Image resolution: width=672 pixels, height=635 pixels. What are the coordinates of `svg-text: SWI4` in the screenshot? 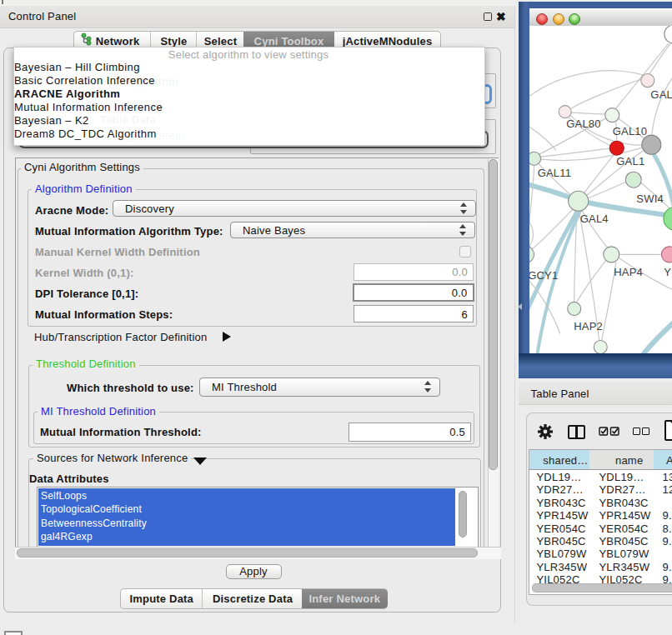 It's located at (650, 198).